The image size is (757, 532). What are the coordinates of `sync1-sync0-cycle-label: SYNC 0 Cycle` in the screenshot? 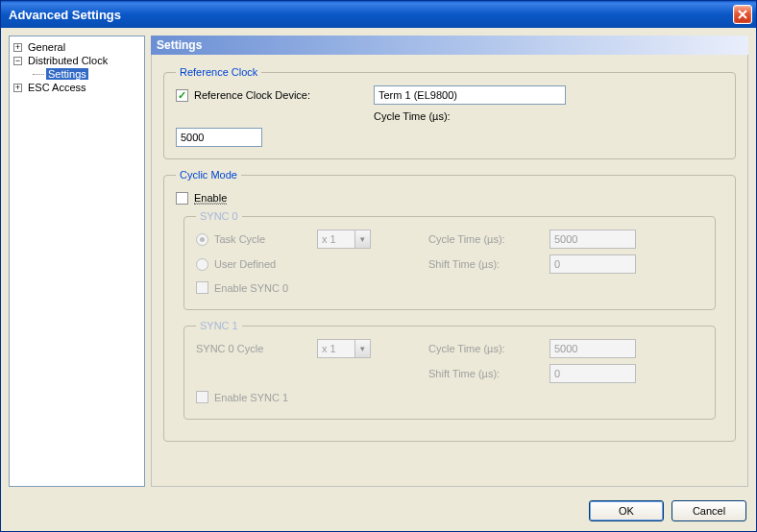 It's located at (230, 349).